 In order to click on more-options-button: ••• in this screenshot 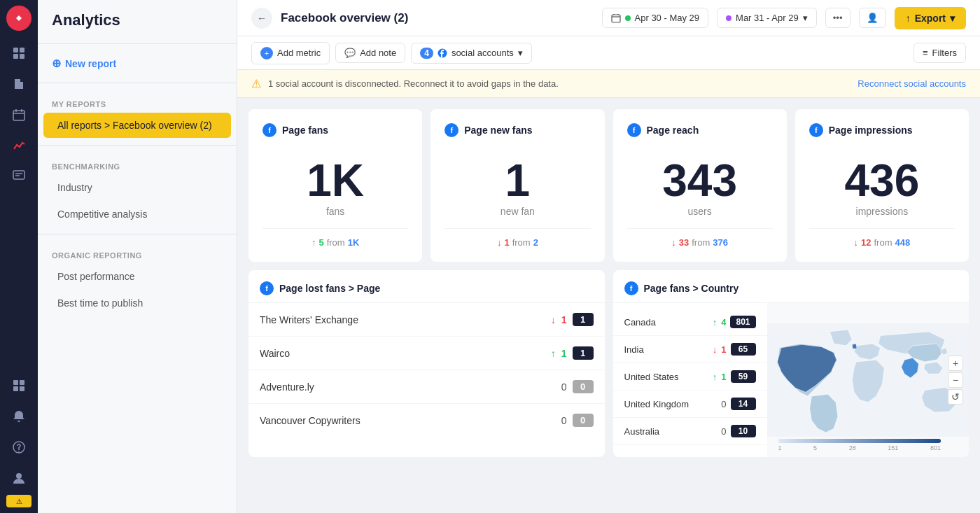, I will do `click(838, 18)`.